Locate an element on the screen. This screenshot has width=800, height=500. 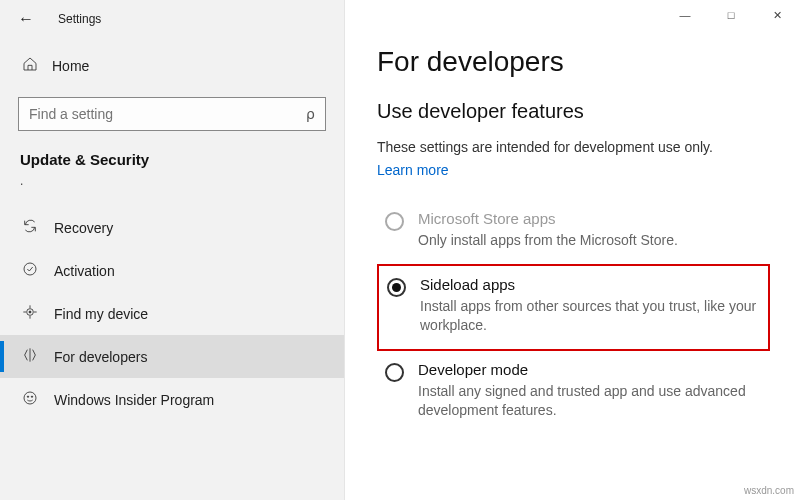
back-icon: ← is located at coordinates (26, 19).